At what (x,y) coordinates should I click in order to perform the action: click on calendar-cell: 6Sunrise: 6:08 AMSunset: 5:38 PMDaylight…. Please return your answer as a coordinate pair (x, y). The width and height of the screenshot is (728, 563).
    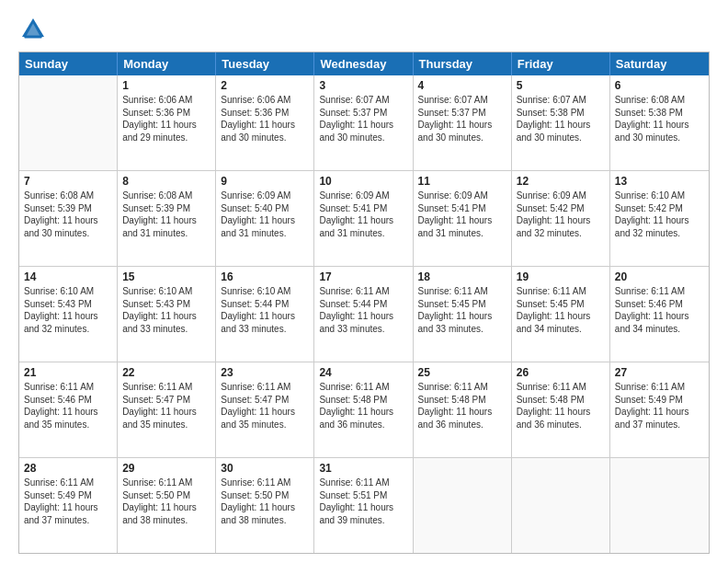
    Looking at the image, I should click on (660, 123).